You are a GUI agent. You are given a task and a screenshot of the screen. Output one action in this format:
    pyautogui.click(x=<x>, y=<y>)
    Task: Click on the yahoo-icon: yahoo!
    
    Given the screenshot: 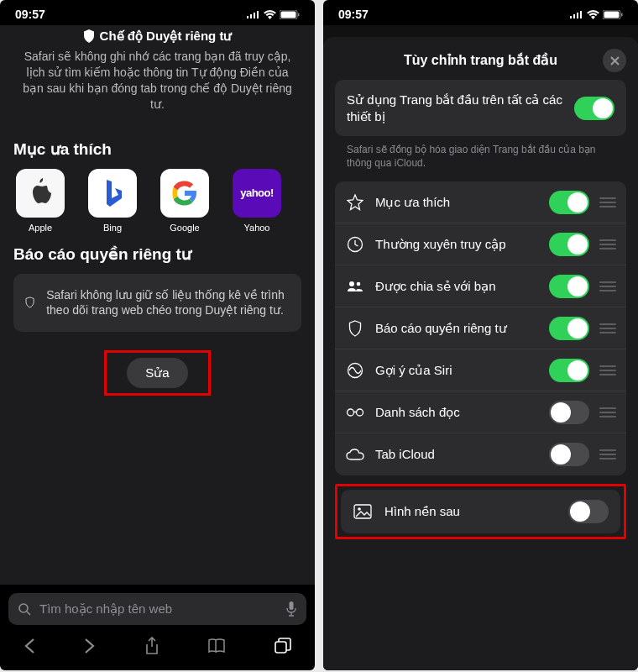 What is the action you would take?
    pyautogui.click(x=257, y=193)
    